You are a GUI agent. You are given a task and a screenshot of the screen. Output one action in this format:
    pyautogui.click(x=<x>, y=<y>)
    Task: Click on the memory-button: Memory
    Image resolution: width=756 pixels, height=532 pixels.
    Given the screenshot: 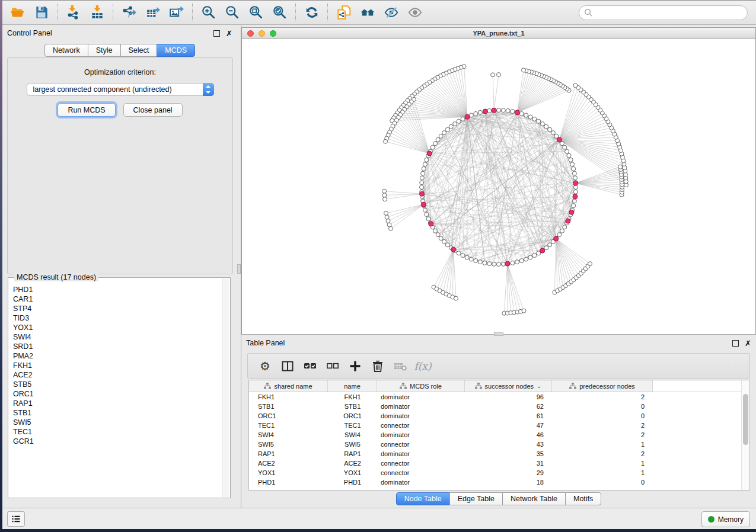 What is the action you would take?
    pyautogui.click(x=726, y=519)
    